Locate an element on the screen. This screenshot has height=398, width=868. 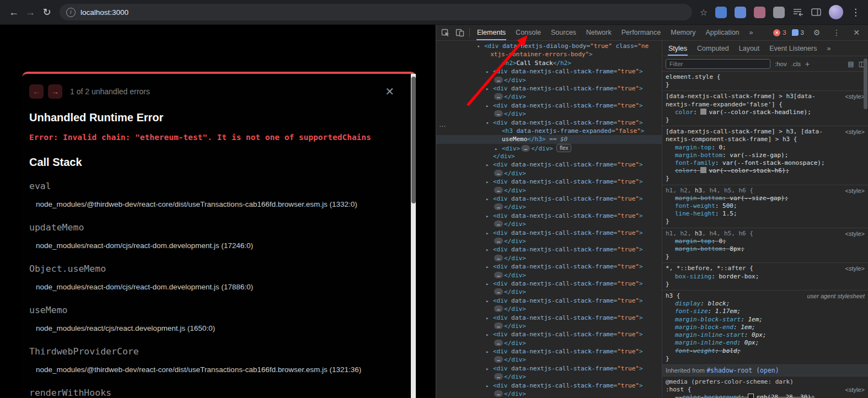
styles-filter-input is located at coordinates (718, 64).